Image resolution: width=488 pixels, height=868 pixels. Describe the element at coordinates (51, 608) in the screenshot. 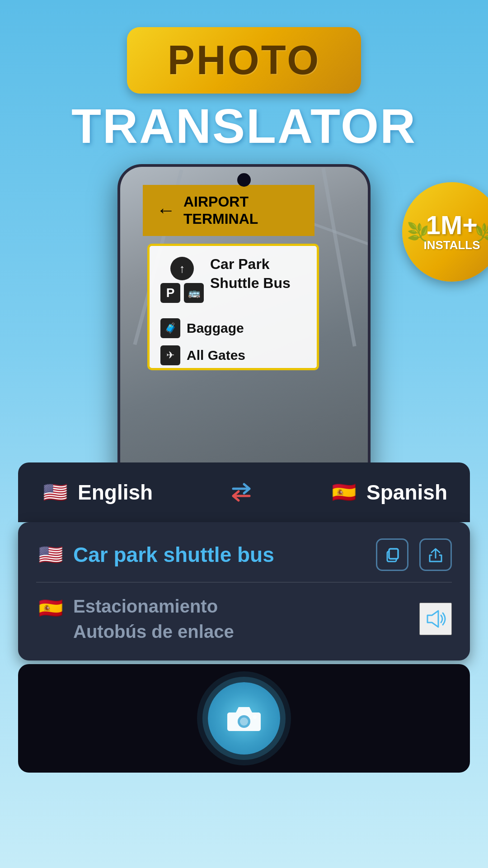

I see `target-result-flag: 🇪🇸` at that location.